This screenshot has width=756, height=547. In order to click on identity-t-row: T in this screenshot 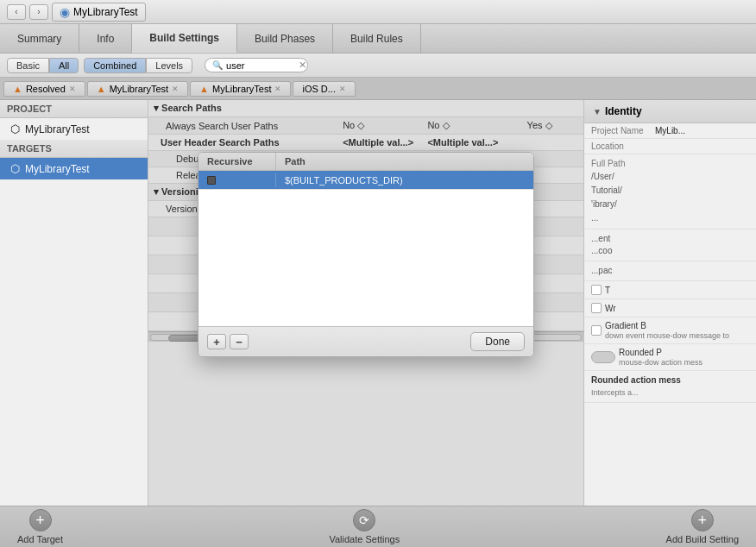, I will do `click(670, 290)`.